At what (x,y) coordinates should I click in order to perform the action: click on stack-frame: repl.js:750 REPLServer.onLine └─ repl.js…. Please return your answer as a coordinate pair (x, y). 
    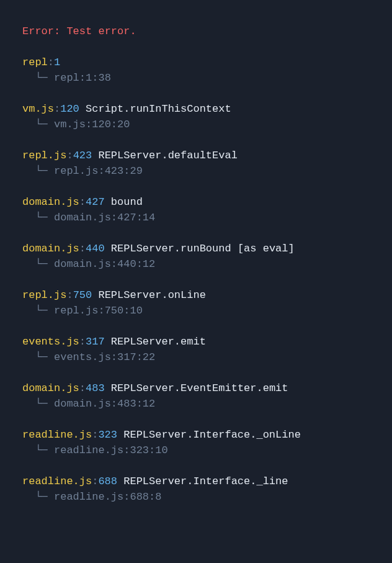
    Looking at the image, I should click on (196, 303).